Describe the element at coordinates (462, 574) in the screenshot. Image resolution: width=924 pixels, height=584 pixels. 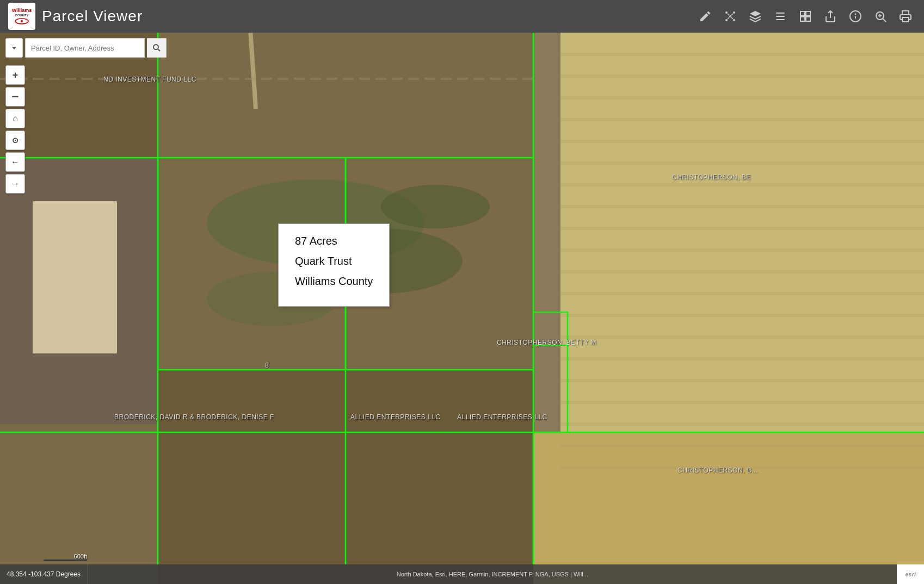
I see `status-bar: 48.354 -103.437 Degrees North Dakota, Es…` at that location.